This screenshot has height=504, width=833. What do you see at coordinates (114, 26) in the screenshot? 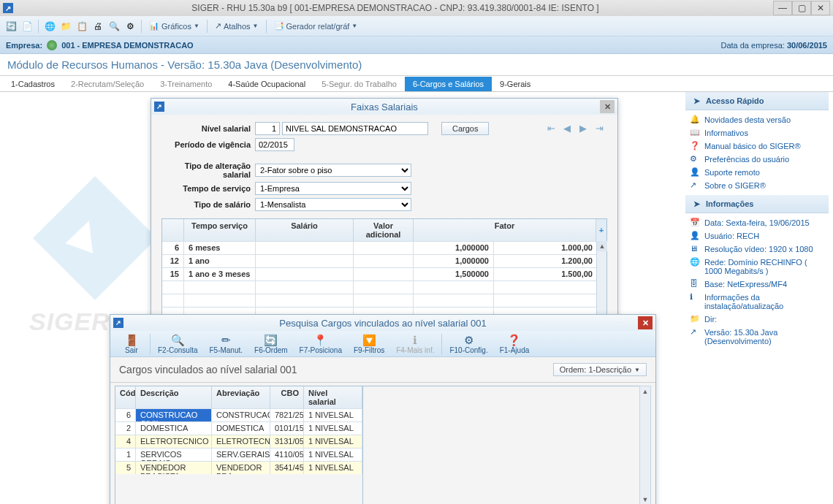
I see `toolbar-btn-7: 🔍` at bounding box center [114, 26].